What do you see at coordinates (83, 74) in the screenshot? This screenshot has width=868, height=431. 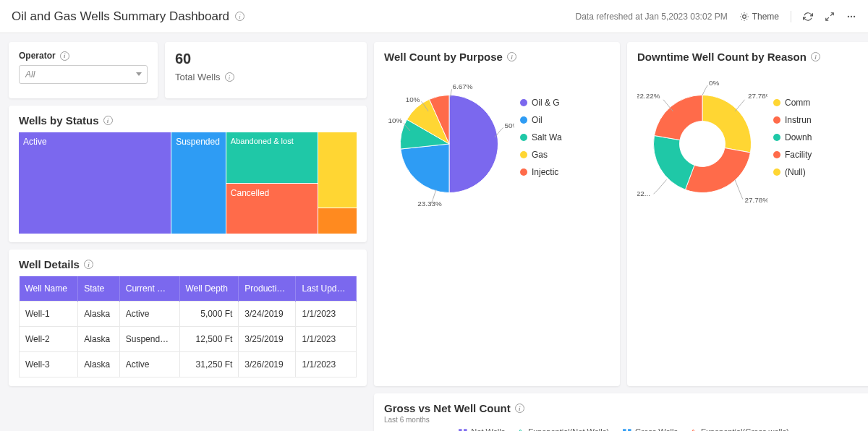 I see `operator-select` at bounding box center [83, 74].